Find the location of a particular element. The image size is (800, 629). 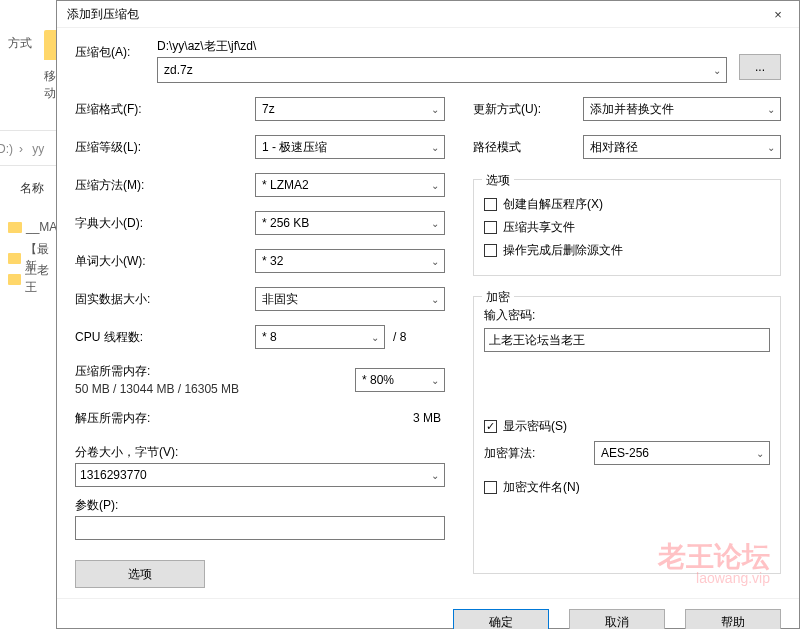

enc-method-label: 加密算法: is located at coordinates (539, 454).